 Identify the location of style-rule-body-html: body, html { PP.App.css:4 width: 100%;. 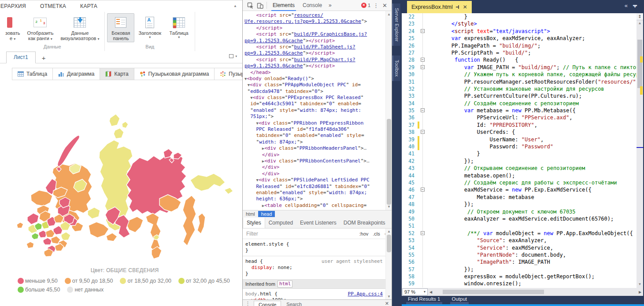
(314, 294).